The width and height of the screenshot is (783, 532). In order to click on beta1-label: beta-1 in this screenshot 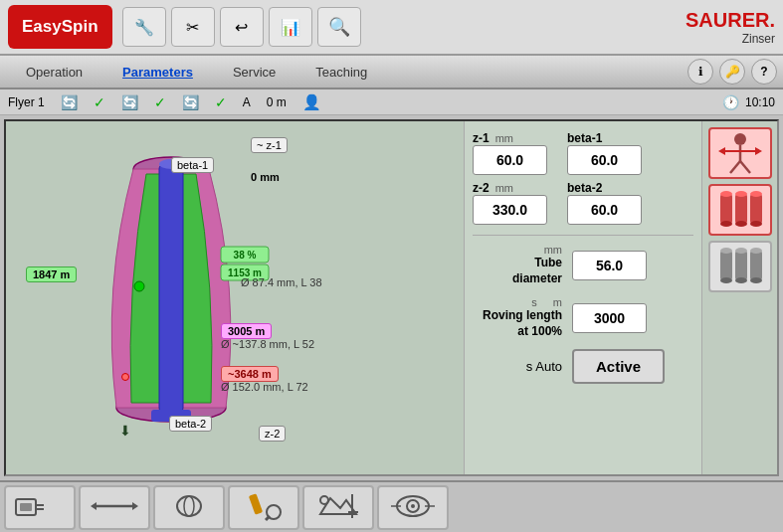, I will do `click(585, 138)`.